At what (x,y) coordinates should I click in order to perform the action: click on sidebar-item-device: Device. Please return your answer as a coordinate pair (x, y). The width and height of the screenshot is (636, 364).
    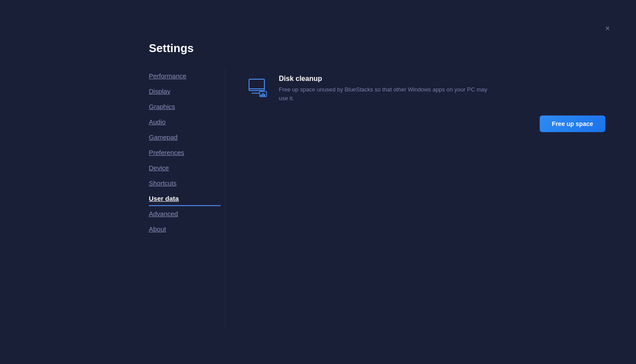
    Looking at the image, I should click on (185, 168).